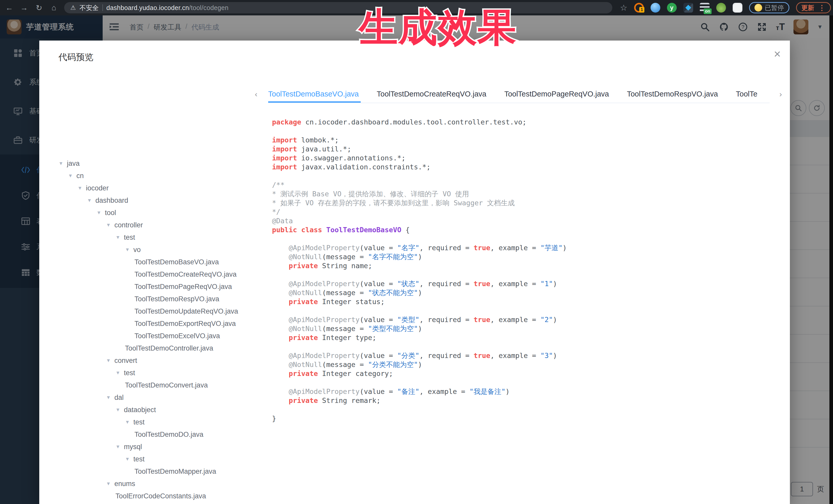  What do you see at coordinates (155, 249) in the screenshot?
I see `tree-folder-node: ▼vo` at bounding box center [155, 249].